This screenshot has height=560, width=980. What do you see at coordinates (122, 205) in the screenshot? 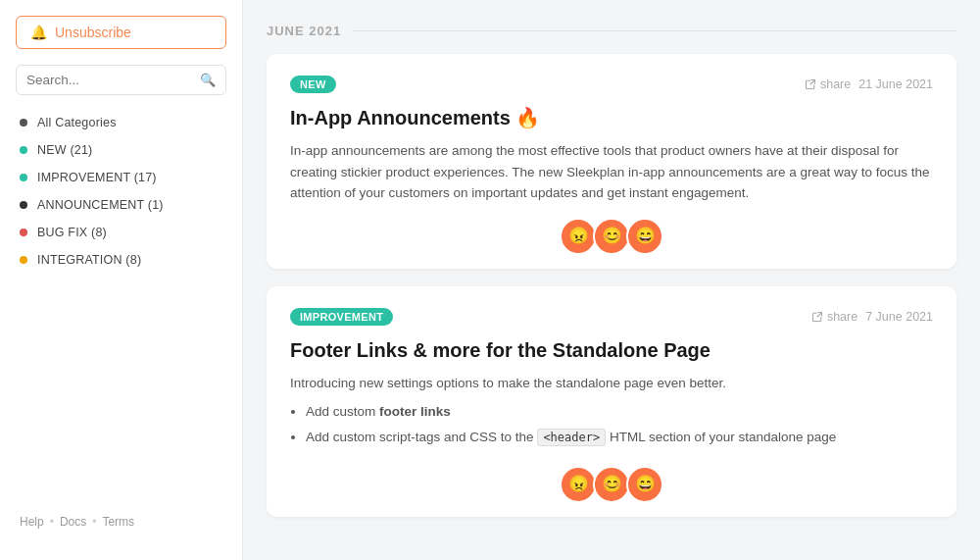
I see `category-item-announcement: ANNOUNCEMENT (1)` at bounding box center [122, 205].